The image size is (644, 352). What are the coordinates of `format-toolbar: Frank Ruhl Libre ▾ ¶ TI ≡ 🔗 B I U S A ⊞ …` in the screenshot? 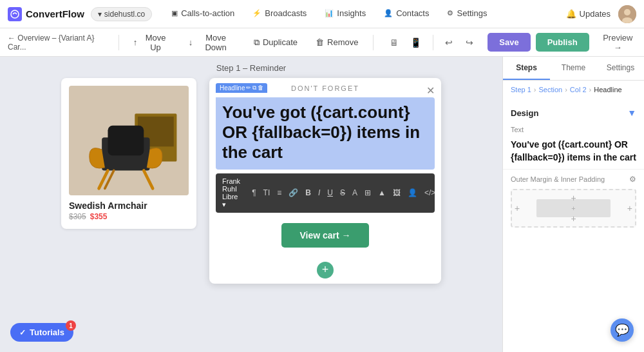 It's located at (325, 193).